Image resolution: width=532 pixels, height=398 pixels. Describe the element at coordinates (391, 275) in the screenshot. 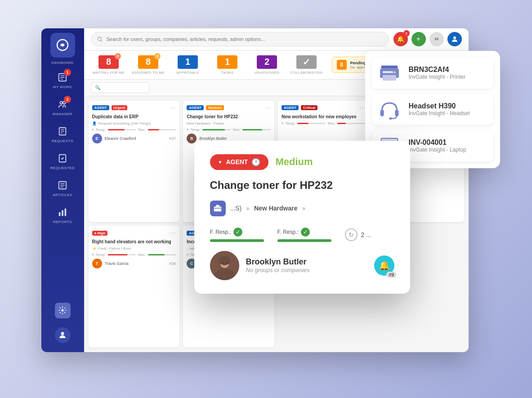

I see `notif-number: #9` at that location.